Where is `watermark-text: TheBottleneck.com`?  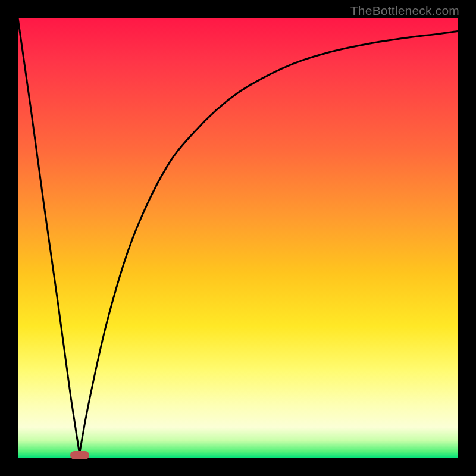
watermark-text: TheBottleneck.com is located at coordinates (405, 11).